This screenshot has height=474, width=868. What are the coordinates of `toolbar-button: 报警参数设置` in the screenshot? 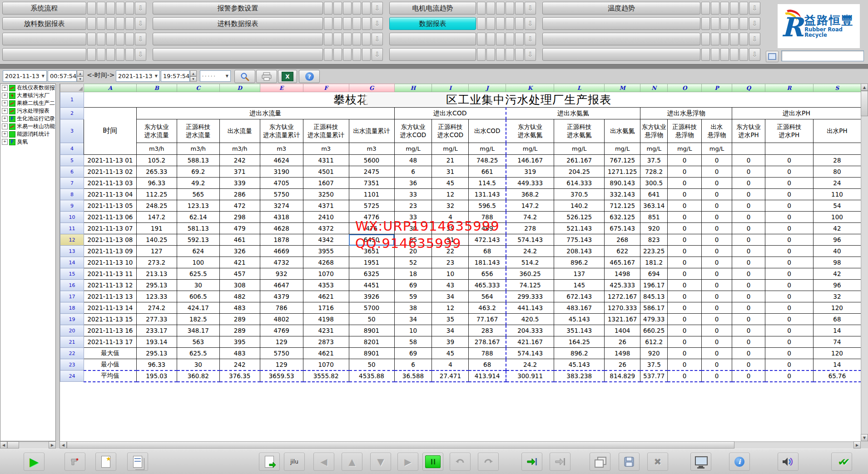 It's located at (238, 8).